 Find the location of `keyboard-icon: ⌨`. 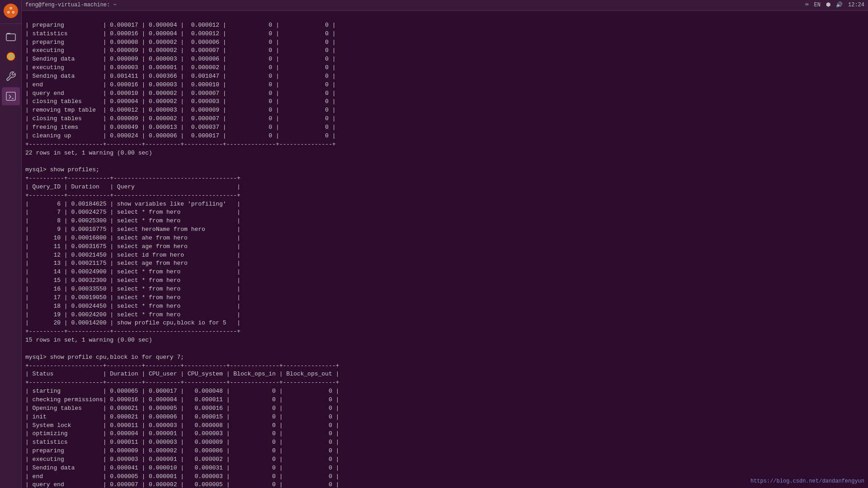

keyboard-icon: ⌨ is located at coordinates (807, 5).